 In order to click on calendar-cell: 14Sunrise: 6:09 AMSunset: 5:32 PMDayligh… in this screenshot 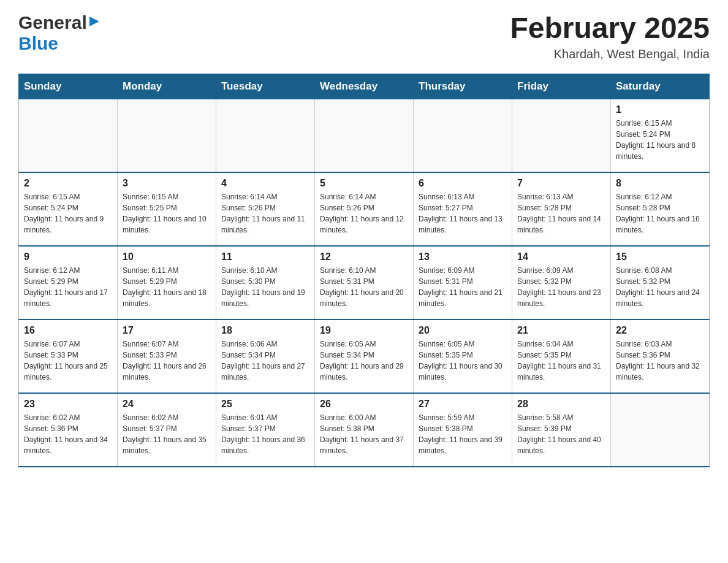, I will do `click(561, 283)`.